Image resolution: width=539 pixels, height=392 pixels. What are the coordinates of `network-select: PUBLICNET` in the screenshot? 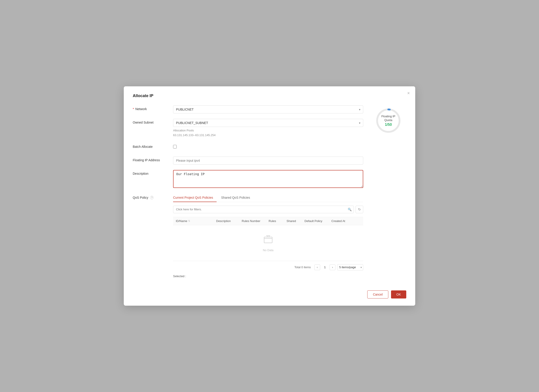 It's located at (268, 109).